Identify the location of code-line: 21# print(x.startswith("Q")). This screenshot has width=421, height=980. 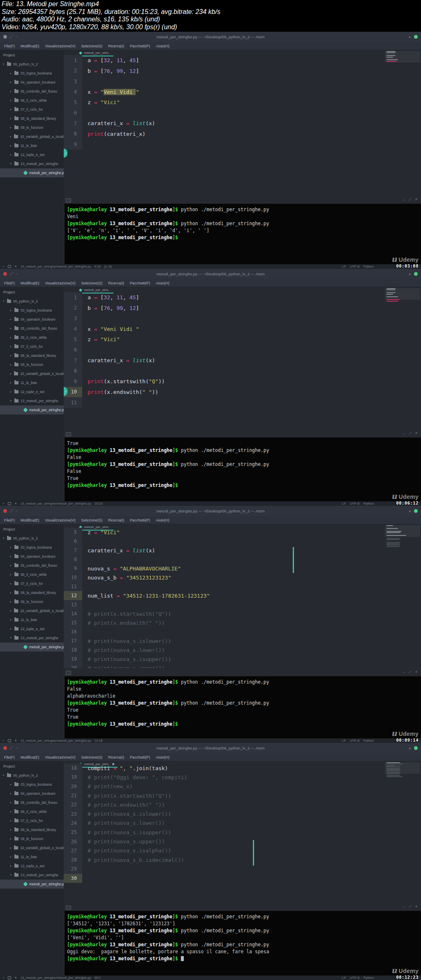
(243, 796).